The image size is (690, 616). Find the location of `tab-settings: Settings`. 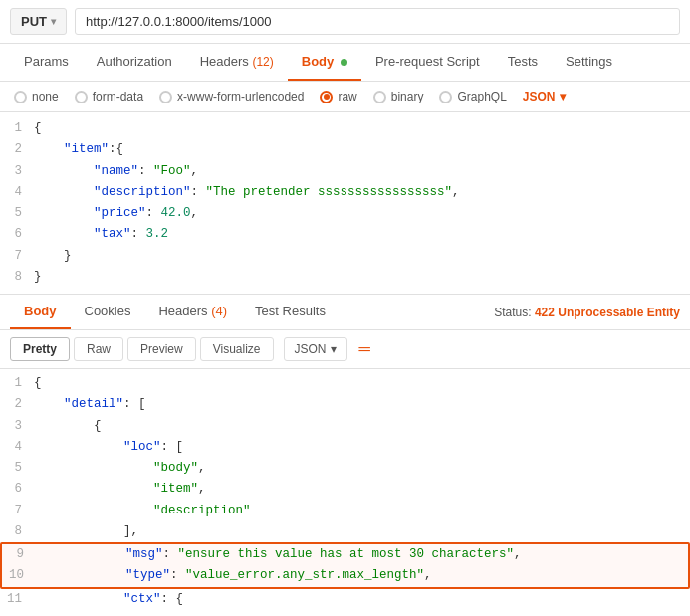

tab-settings: Settings is located at coordinates (589, 62).